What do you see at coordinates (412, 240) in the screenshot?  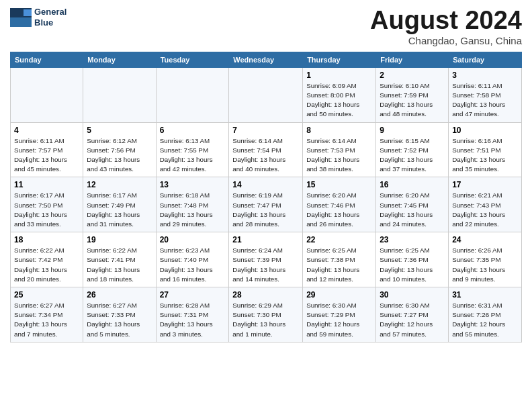 I see `day-number: 23` at bounding box center [412, 240].